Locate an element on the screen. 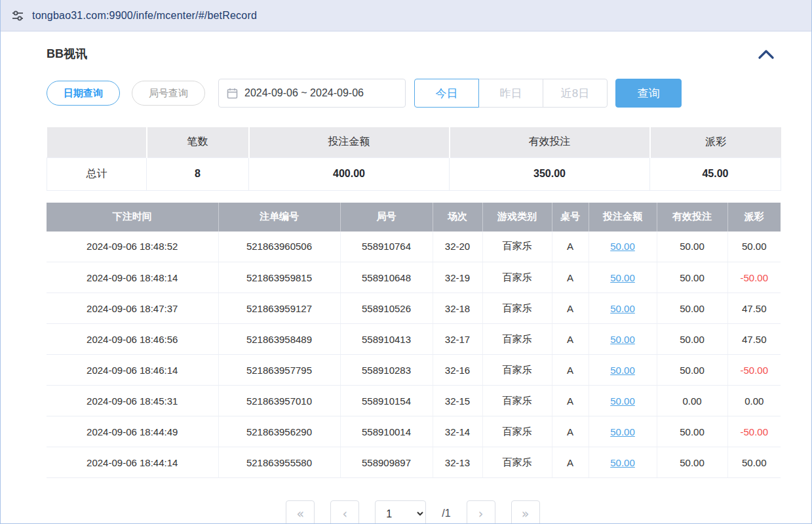 The width and height of the screenshot is (812, 524). collapse-chevron-up-icon is located at coordinates (769, 54).